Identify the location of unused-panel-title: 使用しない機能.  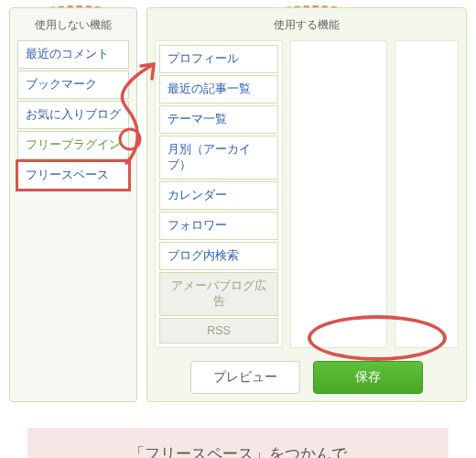
(73, 27).